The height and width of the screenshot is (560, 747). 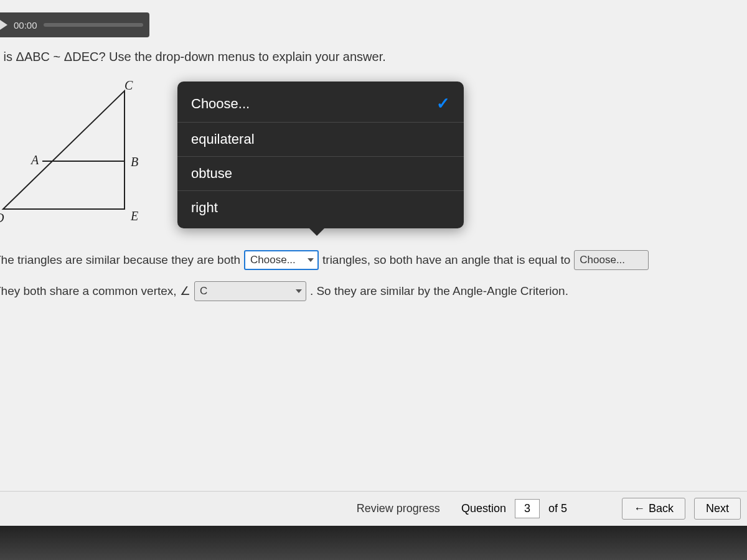 What do you see at coordinates (321, 155) in the screenshot?
I see `dropdown-popover: Choose... ✓ equilateral obtuse right` at bounding box center [321, 155].